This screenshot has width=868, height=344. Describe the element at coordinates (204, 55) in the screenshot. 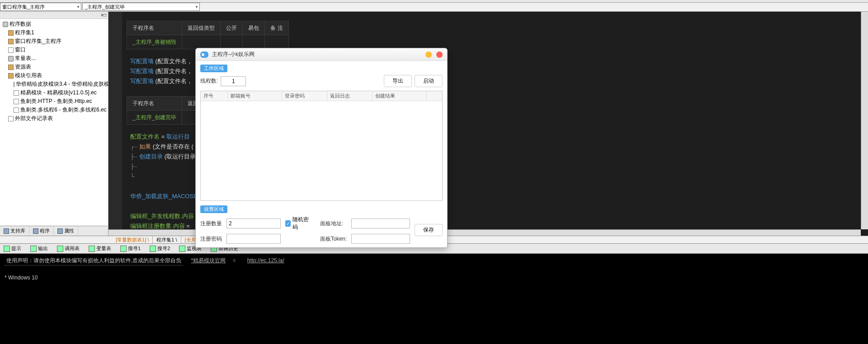

I see `app-logo-icon` at that location.